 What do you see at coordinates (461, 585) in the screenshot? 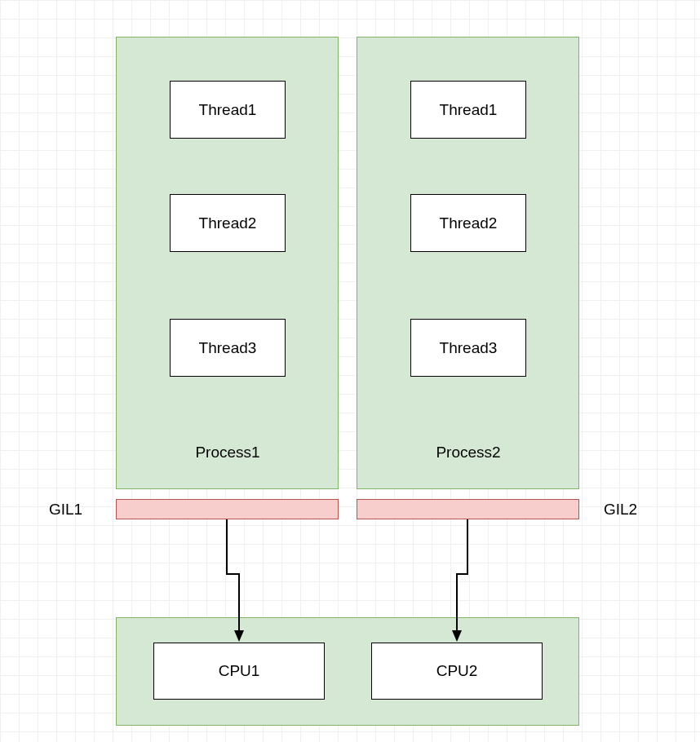
I see `arrow-gil2-to-cpu2` at bounding box center [461, 585].